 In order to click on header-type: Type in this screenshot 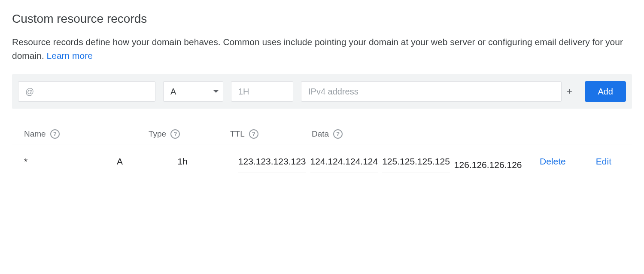, I will do `click(157, 134)`.